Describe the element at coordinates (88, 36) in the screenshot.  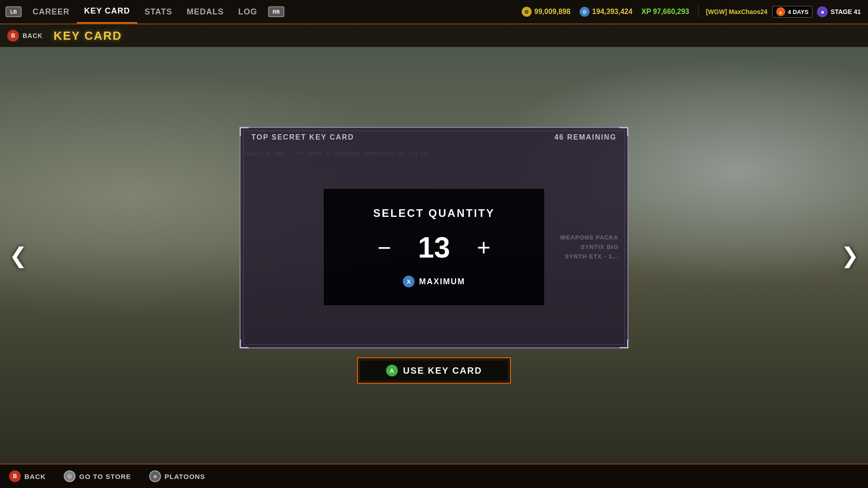
I see `page-title: KEY CARD` at that location.